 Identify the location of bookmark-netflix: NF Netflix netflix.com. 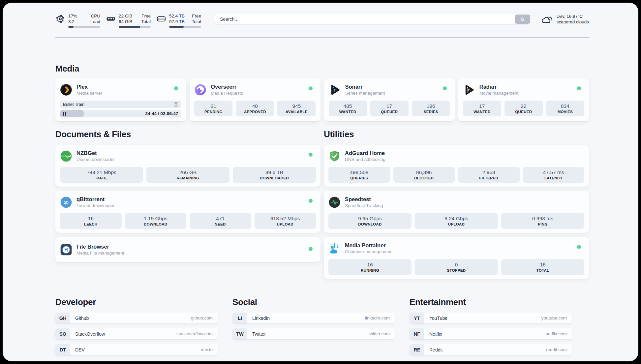
(491, 334).